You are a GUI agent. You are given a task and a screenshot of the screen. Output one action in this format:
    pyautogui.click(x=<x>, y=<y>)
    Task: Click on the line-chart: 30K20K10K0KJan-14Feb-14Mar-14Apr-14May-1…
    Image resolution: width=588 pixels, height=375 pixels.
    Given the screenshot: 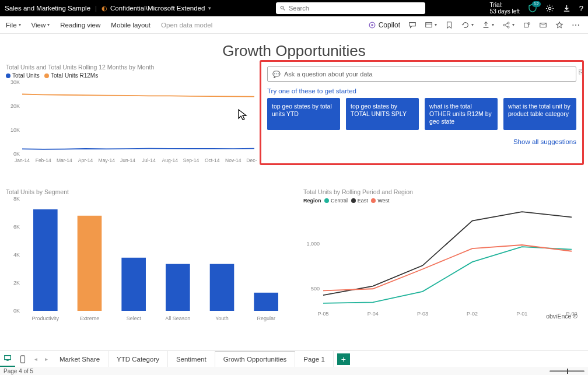 What is the action you would take?
    pyautogui.click(x=131, y=122)
    